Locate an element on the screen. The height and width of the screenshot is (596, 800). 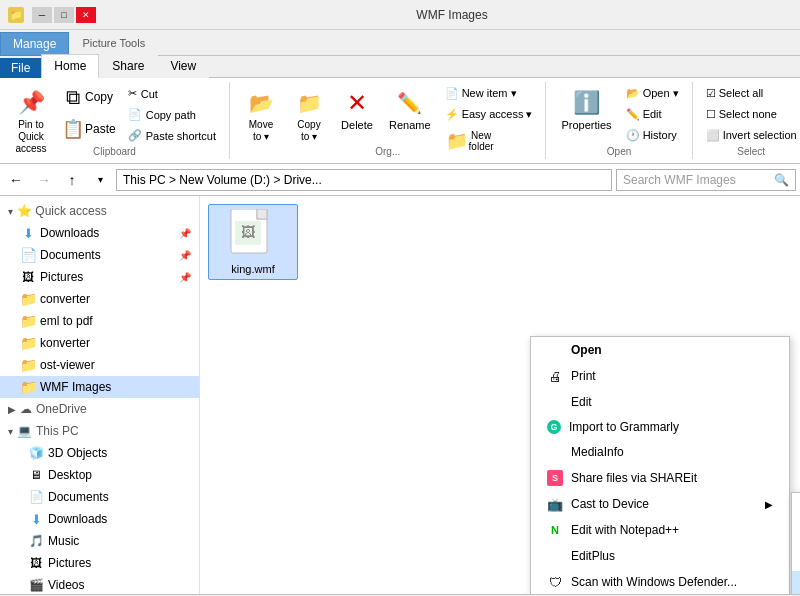
onedrive-icon: ☁ is located at coordinates (26, 409).